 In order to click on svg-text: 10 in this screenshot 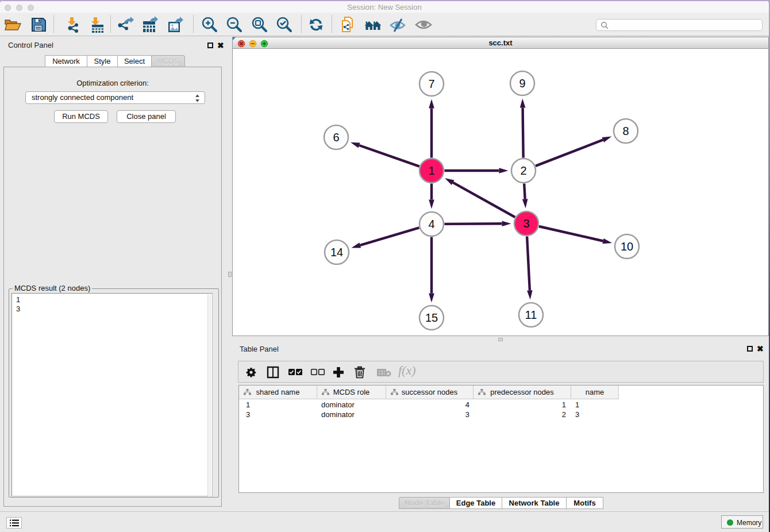, I will do `click(627, 246)`.